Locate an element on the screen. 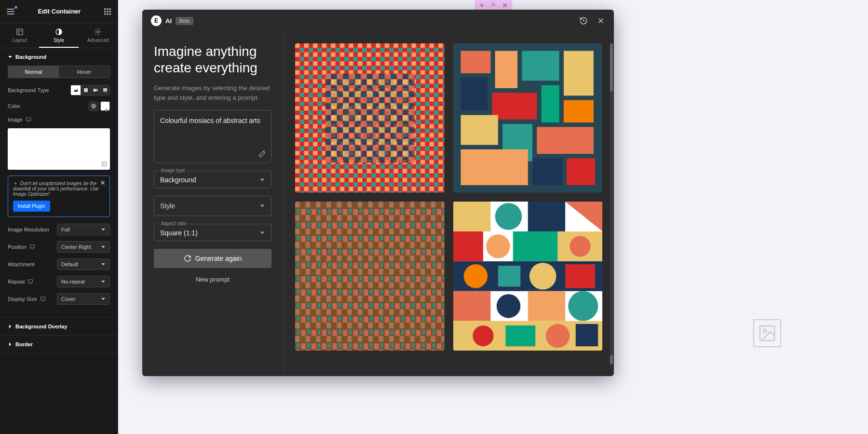  lightbulb-icon: ✦ is located at coordinates (15, 183).